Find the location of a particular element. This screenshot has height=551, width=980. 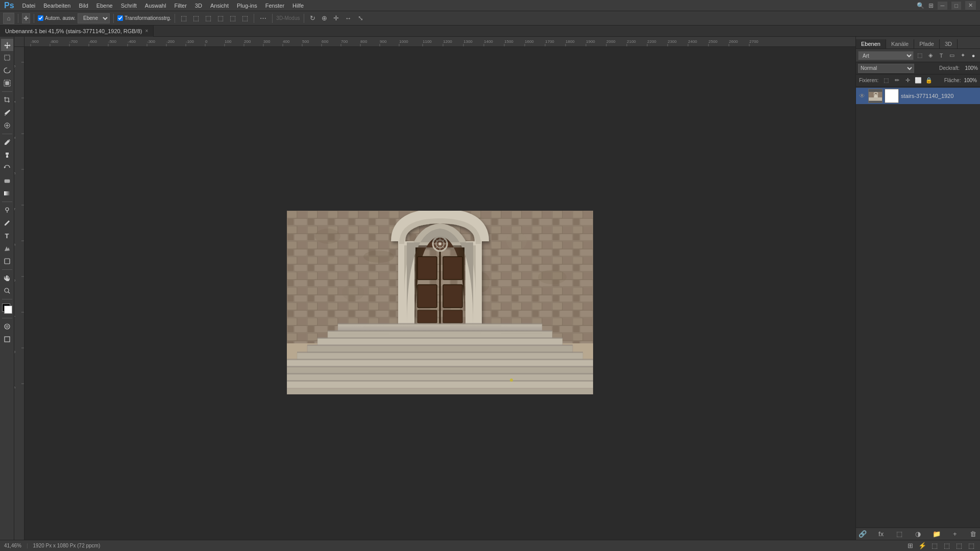

menu-ansicht: Ansicht is located at coordinates (219, 6).